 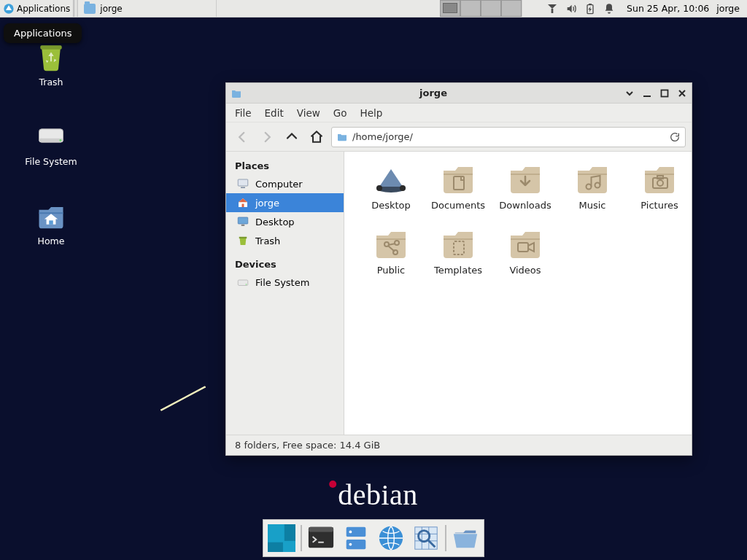 I want to click on desktop-icon-trash: Trash, so click(x=51, y=64).